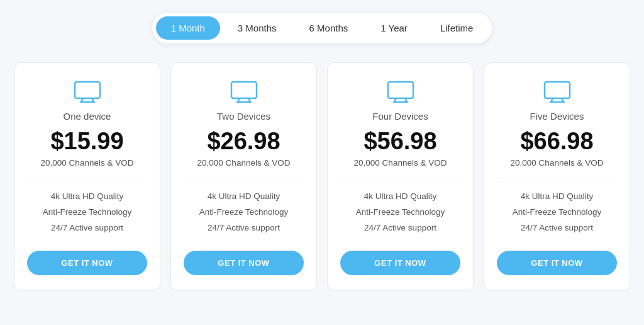 The image size is (644, 325). Describe the element at coordinates (400, 141) in the screenshot. I see `price: $56.98` at that location.